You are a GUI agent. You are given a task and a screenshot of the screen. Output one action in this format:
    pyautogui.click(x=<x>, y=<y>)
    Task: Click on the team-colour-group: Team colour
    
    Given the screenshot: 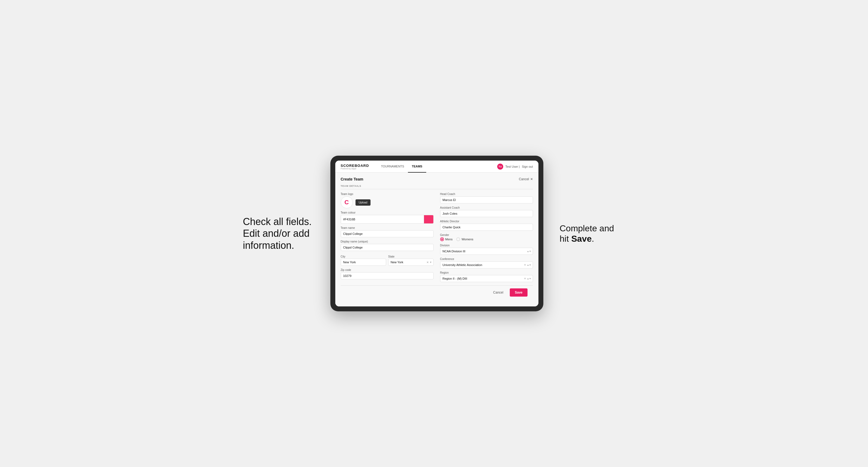 What is the action you would take?
    pyautogui.click(x=387, y=218)
    